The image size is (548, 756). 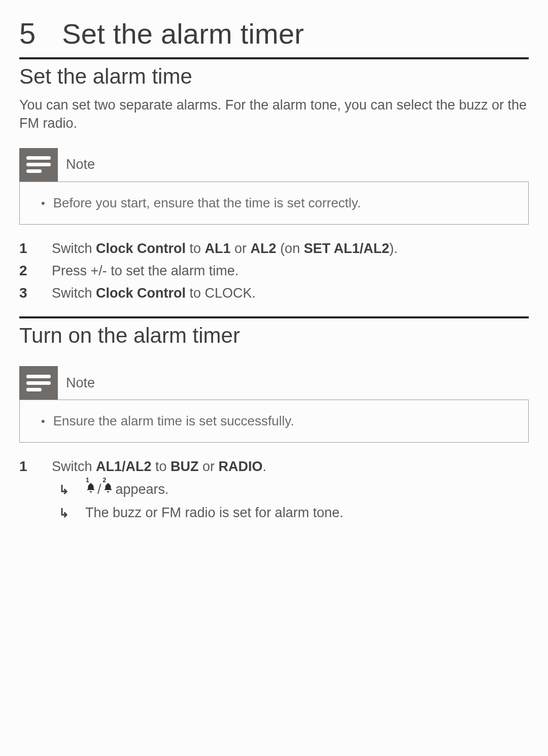 I want to click on text: to CLOCK., so click(x=221, y=293).